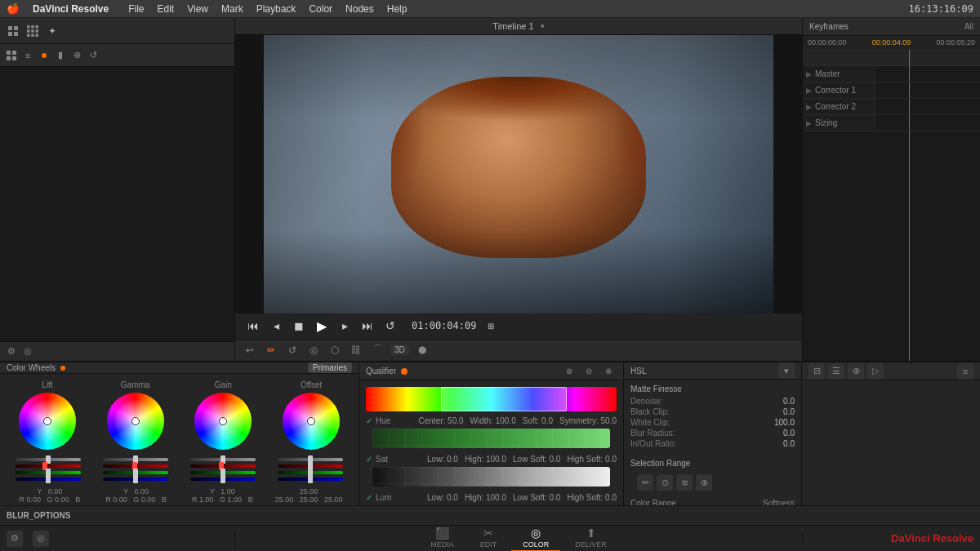 The height and width of the screenshot is (551, 980). I want to click on polygon-icon: ⬡, so click(335, 350).